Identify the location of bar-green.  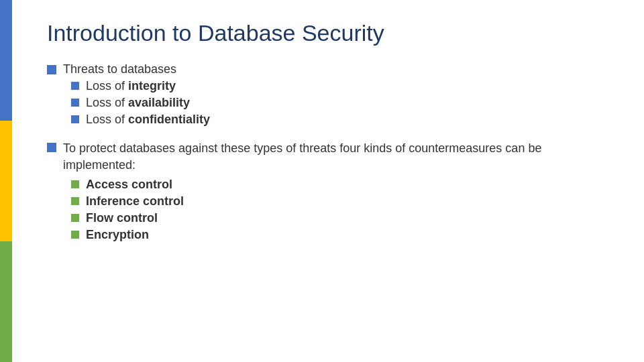
(6, 302).